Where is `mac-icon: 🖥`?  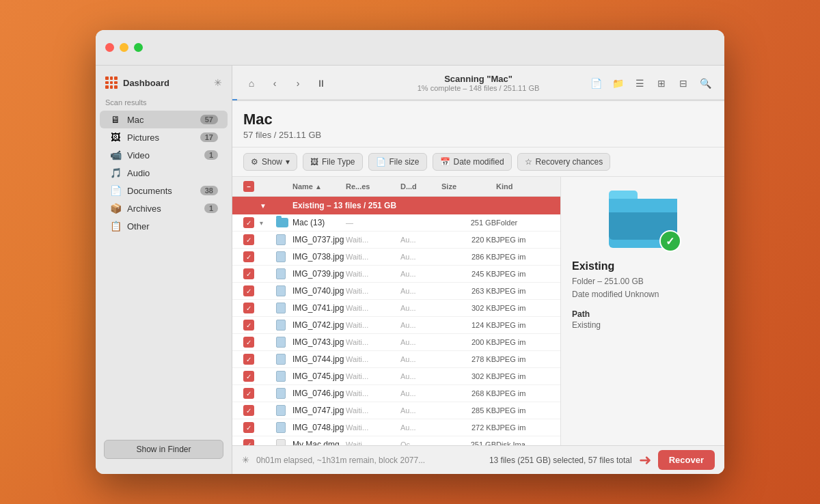
mac-icon: 🖥 is located at coordinates (115, 120).